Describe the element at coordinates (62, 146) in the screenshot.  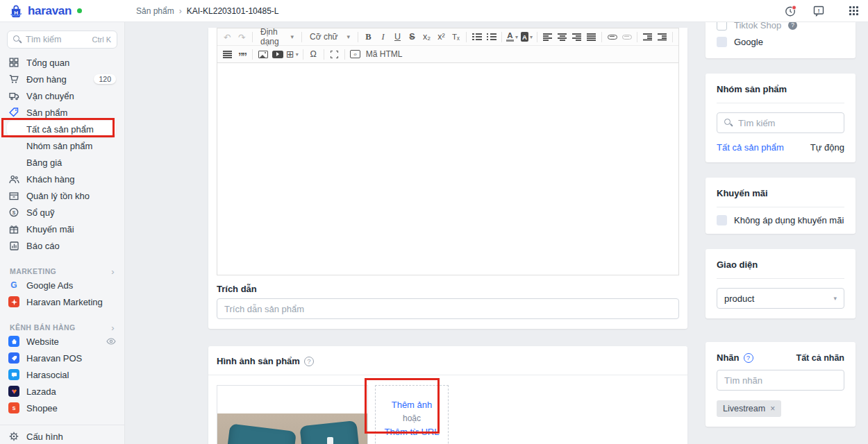
I see `sidebar-subitem-collections: Nhóm sản phẩm` at that location.